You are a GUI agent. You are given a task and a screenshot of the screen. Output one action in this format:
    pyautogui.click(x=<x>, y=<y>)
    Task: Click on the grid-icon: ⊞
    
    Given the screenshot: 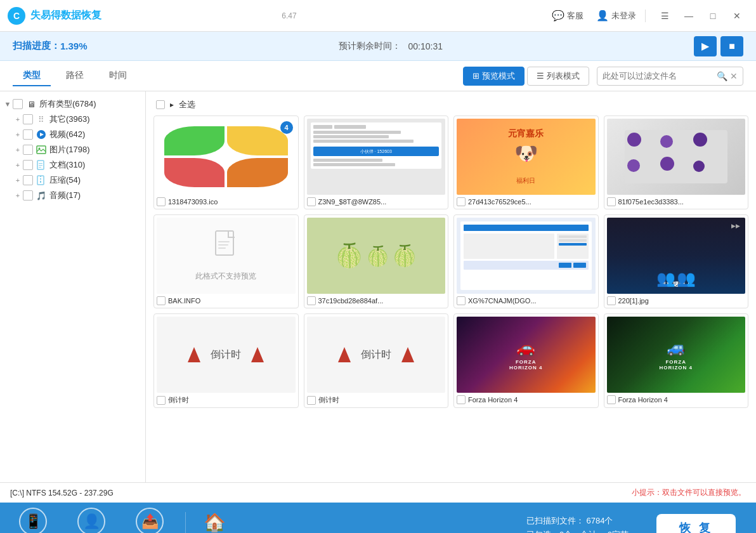 What is the action you would take?
    pyautogui.click(x=476, y=76)
    